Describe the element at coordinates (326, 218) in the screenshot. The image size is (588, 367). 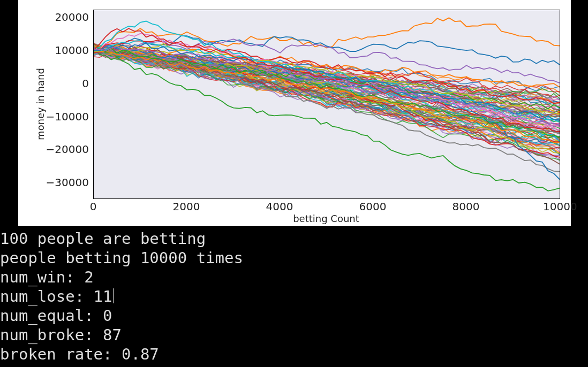
I see `x-axis-label: betting Count` at that location.